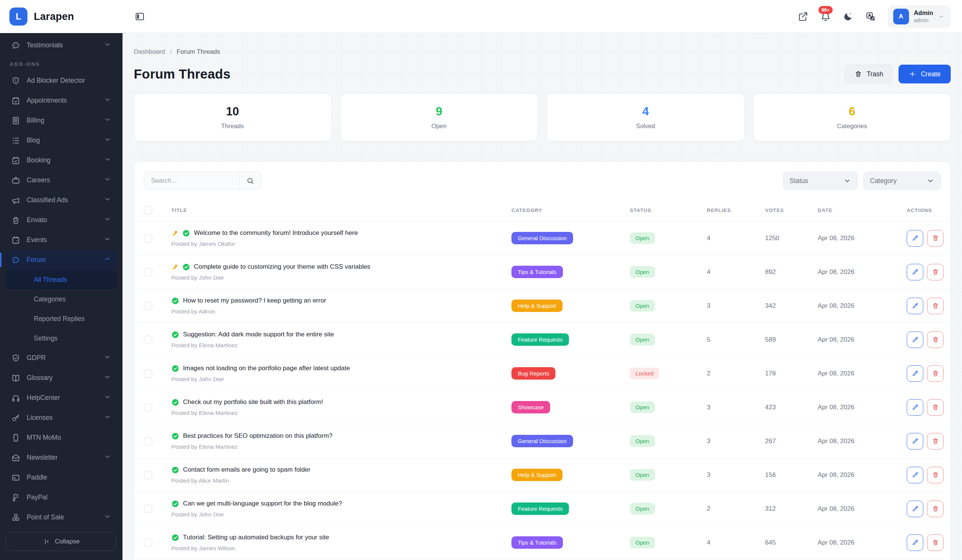  What do you see at coordinates (337, 515) in the screenshot?
I see `thread-author: Posted by John Doe` at bounding box center [337, 515].